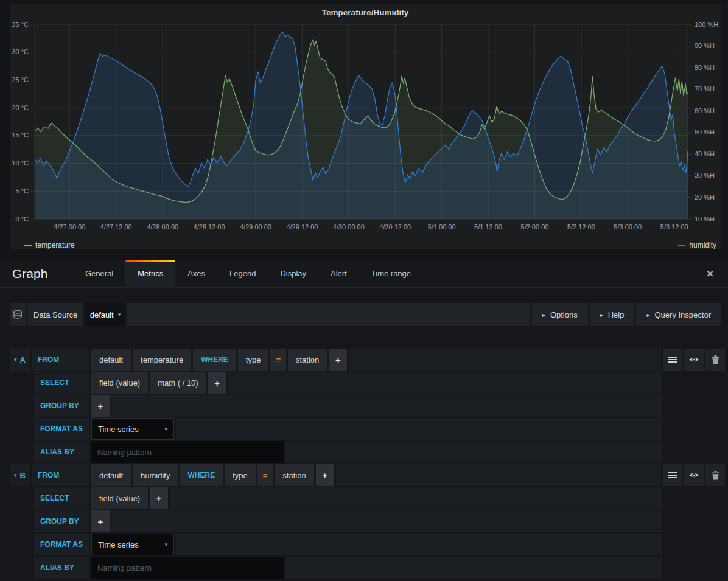 The image size is (728, 581). What do you see at coordinates (338, 274) in the screenshot?
I see `tab-alert: Alert` at bounding box center [338, 274].